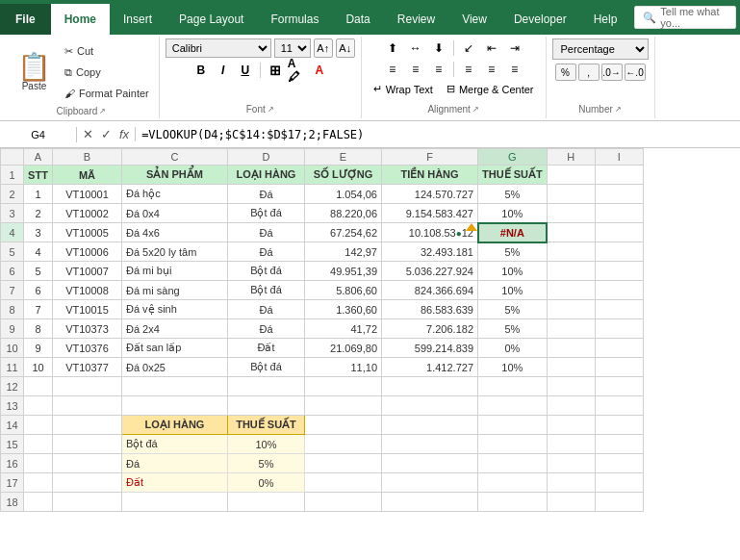 The image size is (740, 560). What do you see at coordinates (430, 271) in the screenshot?
I see `cell-f6: 5.036.227.924` at bounding box center [430, 271].